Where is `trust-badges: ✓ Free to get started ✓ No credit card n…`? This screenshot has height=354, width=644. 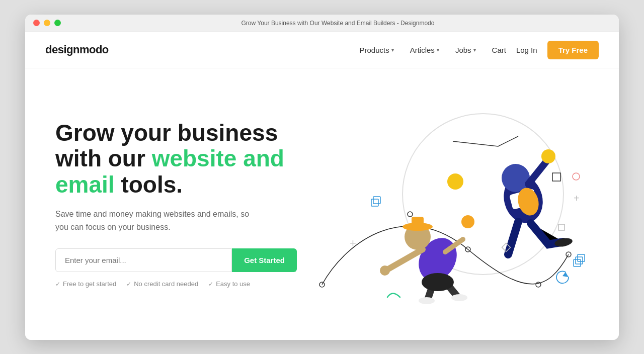 trust-badges: ✓ Free to get started ✓ No credit card n… is located at coordinates (176, 284).